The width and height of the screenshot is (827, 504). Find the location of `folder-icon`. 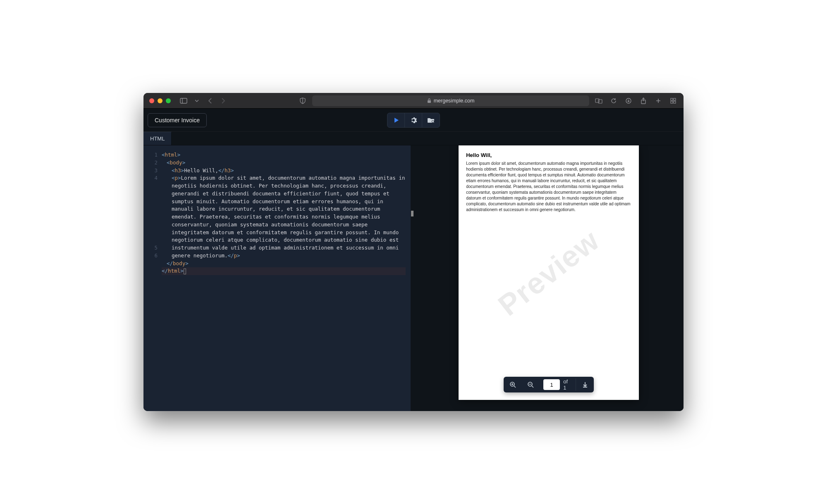

folder-icon is located at coordinates (431, 120).